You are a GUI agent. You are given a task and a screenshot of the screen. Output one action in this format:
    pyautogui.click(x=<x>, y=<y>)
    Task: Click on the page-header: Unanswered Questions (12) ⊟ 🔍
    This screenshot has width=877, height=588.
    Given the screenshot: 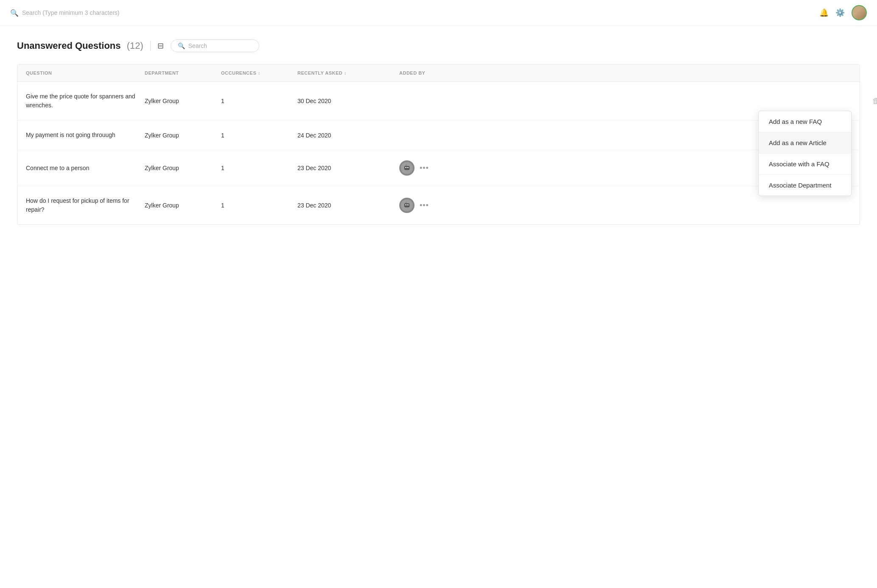 What is the action you would take?
    pyautogui.click(x=439, y=46)
    